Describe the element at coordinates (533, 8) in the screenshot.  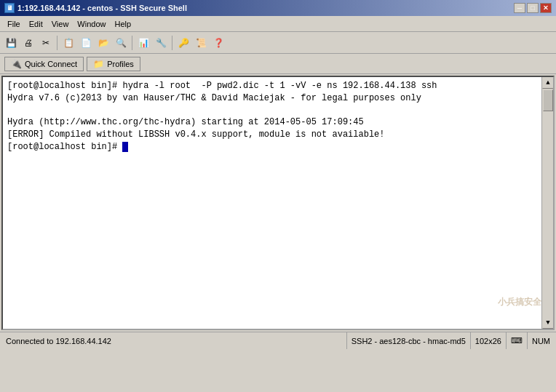
I see `maximize-button: □` at that location.